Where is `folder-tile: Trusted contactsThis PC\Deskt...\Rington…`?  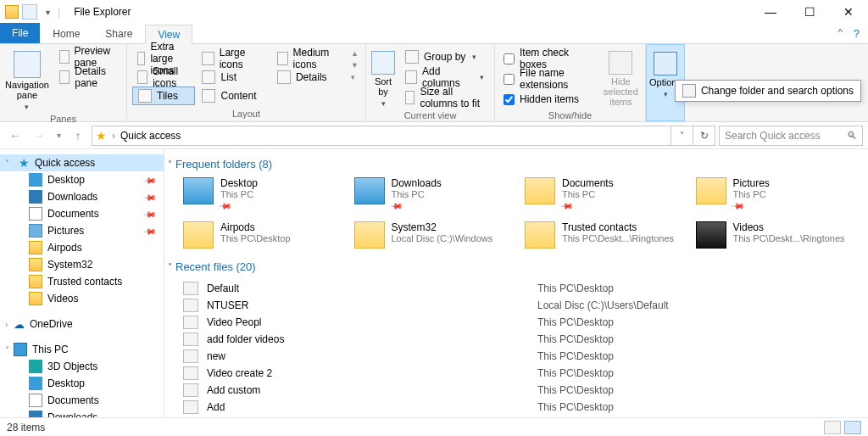
folder-tile: Trusted contactsThis PC\Deskt...\Rington… is located at coordinates (607, 235).